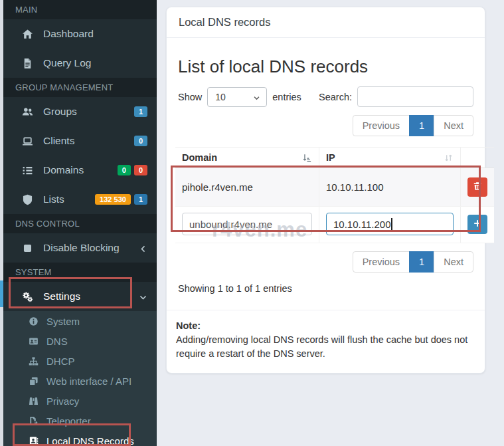 This screenshot has height=446, width=504. I want to click on new-ip-value: 10.10.11.200, so click(362, 225).